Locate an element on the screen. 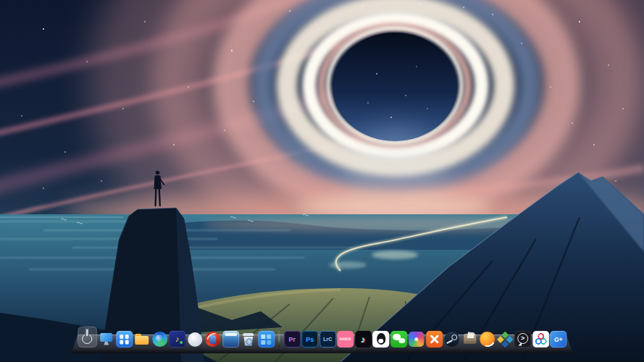  blue-glass-app-icon is located at coordinates (230, 339).